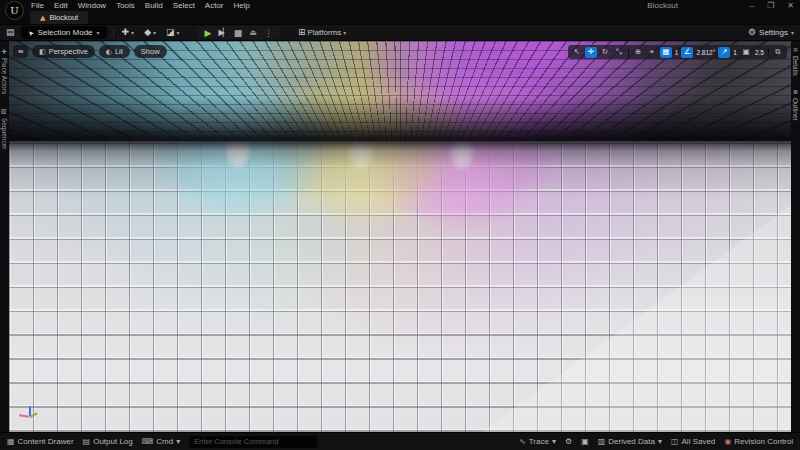 The image size is (800, 450). I want to click on axis-gizmo, so click(30, 411).